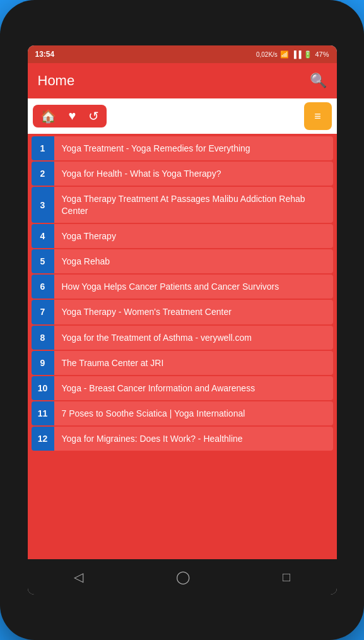 This screenshot has height=640, width=364. What do you see at coordinates (43, 236) in the screenshot?
I see `list-item-number: 4` at bounding box center [43, 236].